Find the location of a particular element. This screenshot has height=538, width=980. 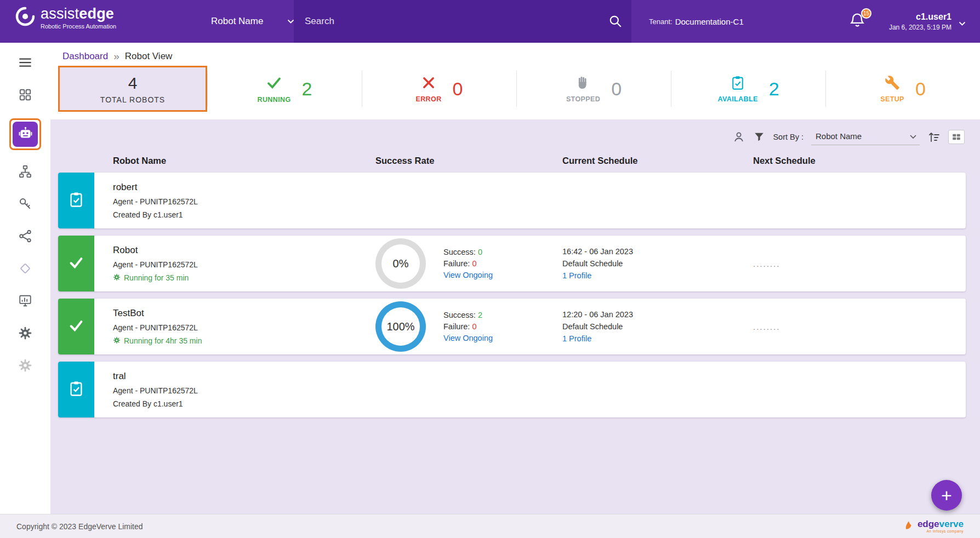

footer: Copyright © 2023 EdgeVerve Limited edgev… is located at coordinates (490, 526).